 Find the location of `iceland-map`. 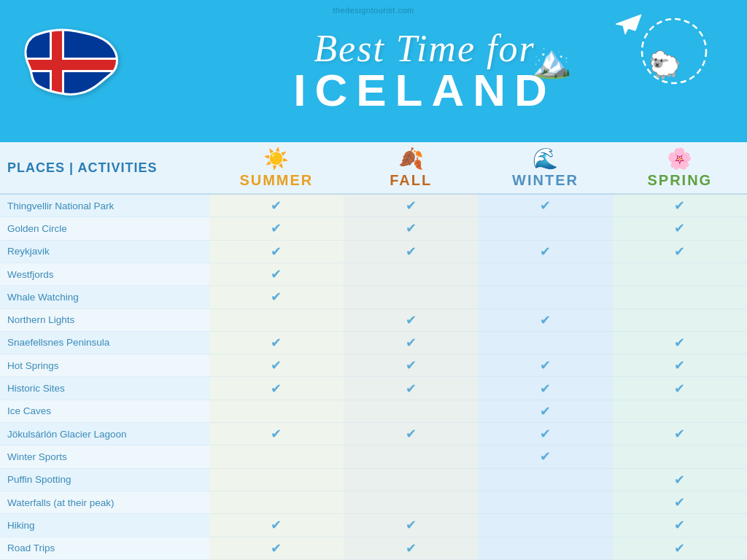

iceland-map is located at coordinates (66, 71).